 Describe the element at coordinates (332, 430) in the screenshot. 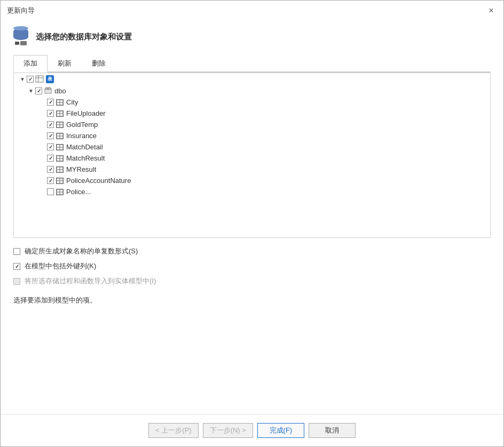

I see `cancel-button: 取消` at that location.